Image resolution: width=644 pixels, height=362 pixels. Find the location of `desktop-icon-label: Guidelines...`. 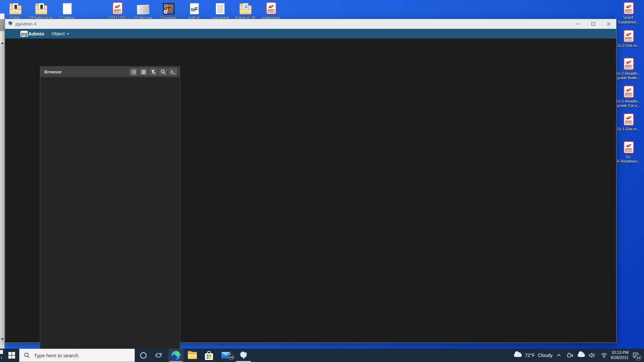

desktop-icon-label: Guidelines... is located at coordinates (629, 22).